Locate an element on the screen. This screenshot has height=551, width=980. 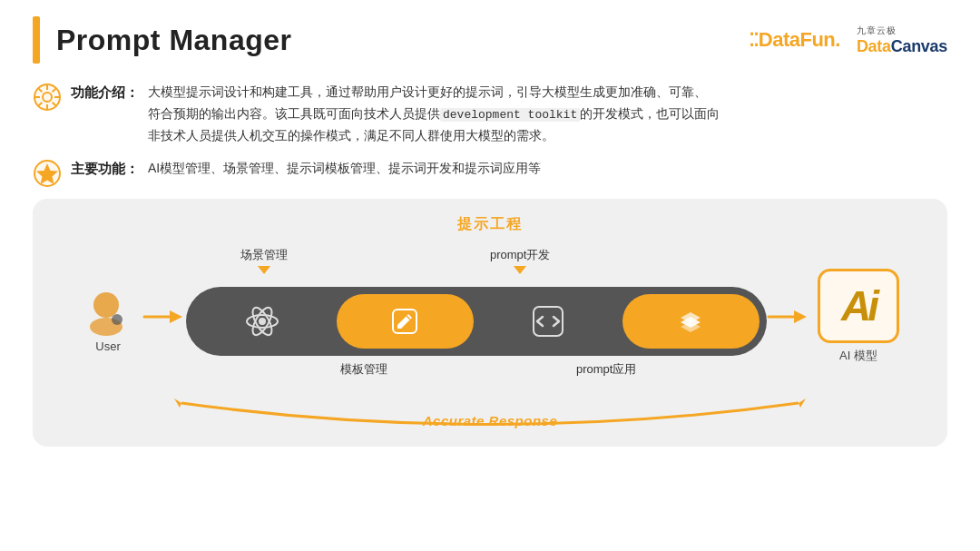
section2-body: AI模型管理、场景管理、提示词模板管理、提示词开发和提示词应用等 is located at coordinates (345, 169).